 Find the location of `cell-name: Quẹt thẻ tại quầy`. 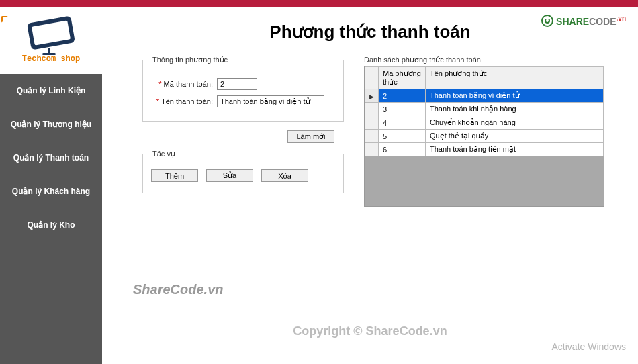

cell-name: Quẹt thẻ tại quầy is located at coordinates (514, 136).